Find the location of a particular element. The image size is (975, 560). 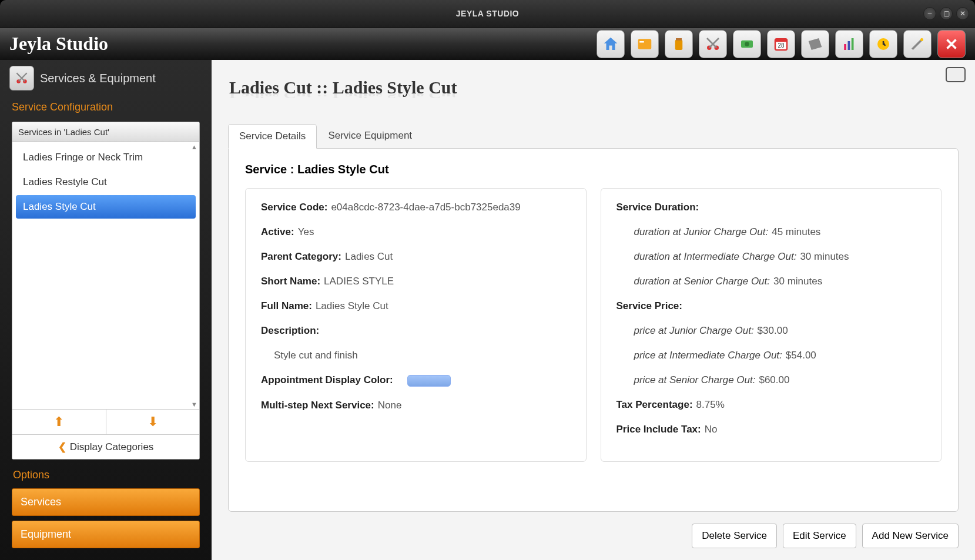

duration-intermediate-value: 30 minutes is located at coordinates (824, 256).